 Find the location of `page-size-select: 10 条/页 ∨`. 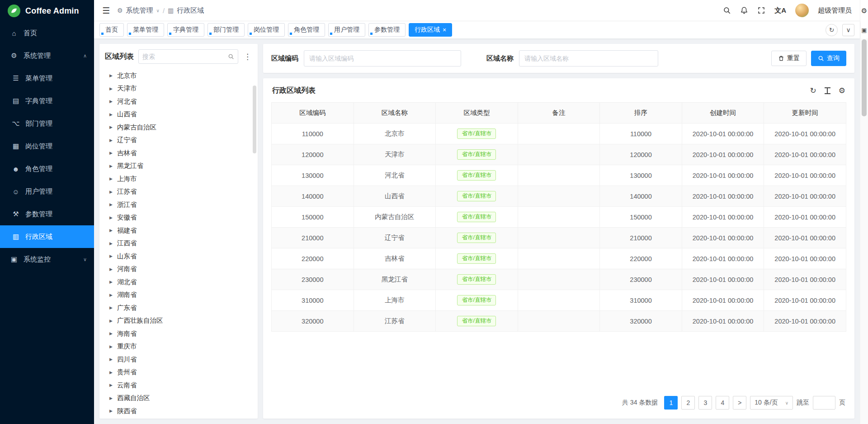

page-size-select: 10 条/页 ∨ is located at coordinates (771, 403).